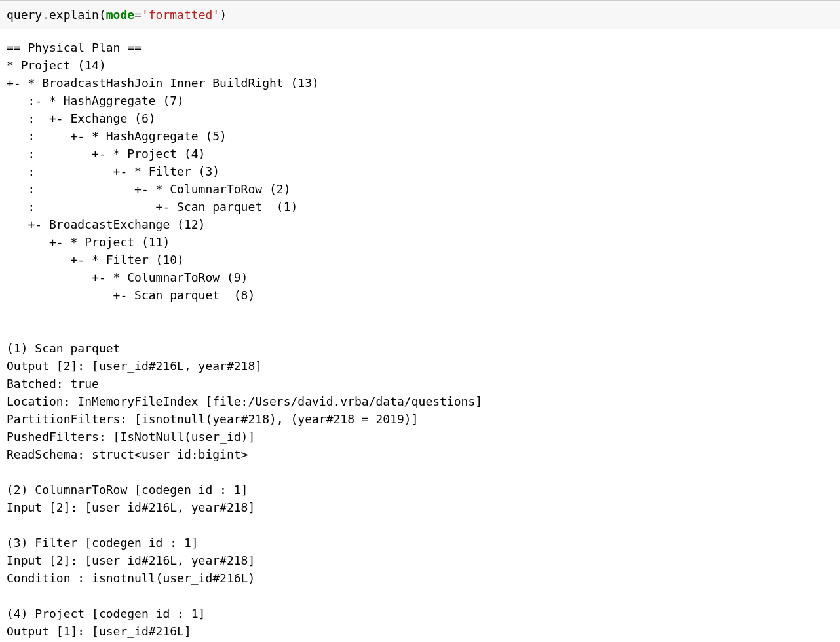 The width and height of the screenshot is (840, 642). Describe the element at coordinates (24, 14) in the screenshot. I see `code-token-object: query` at that location.